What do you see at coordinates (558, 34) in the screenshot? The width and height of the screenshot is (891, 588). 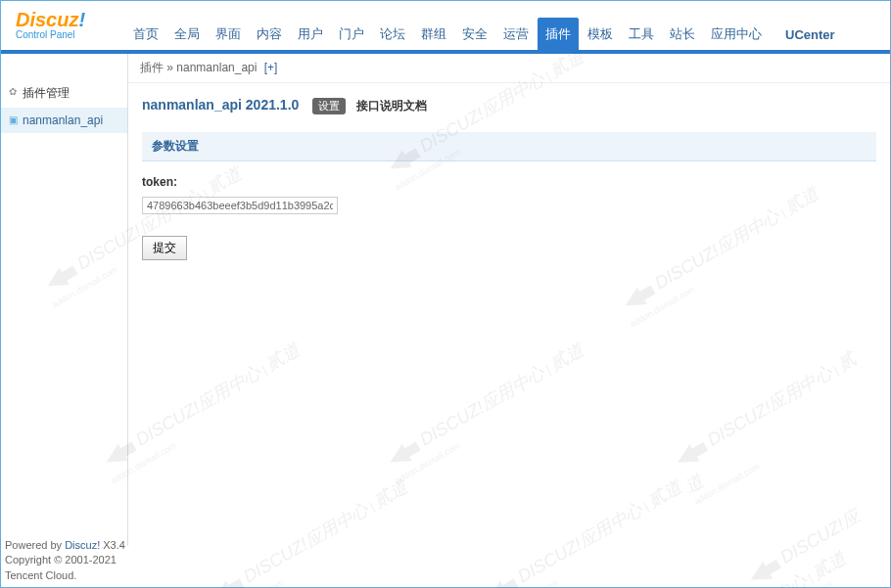 I see `nav-plugin: 插件` at bounding box center [558, 34].